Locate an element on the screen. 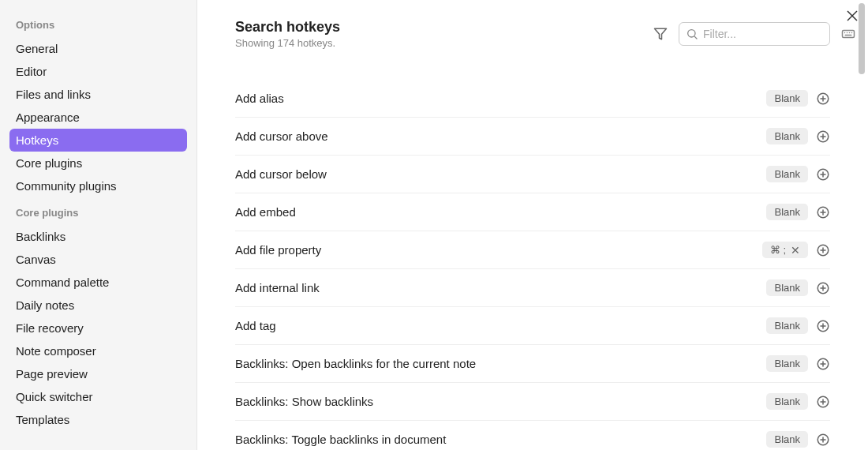 The width and height of the screenshot is (868, 450). sidebar-header-core-plugins: Core plugins is located at coordinates (98, 212).